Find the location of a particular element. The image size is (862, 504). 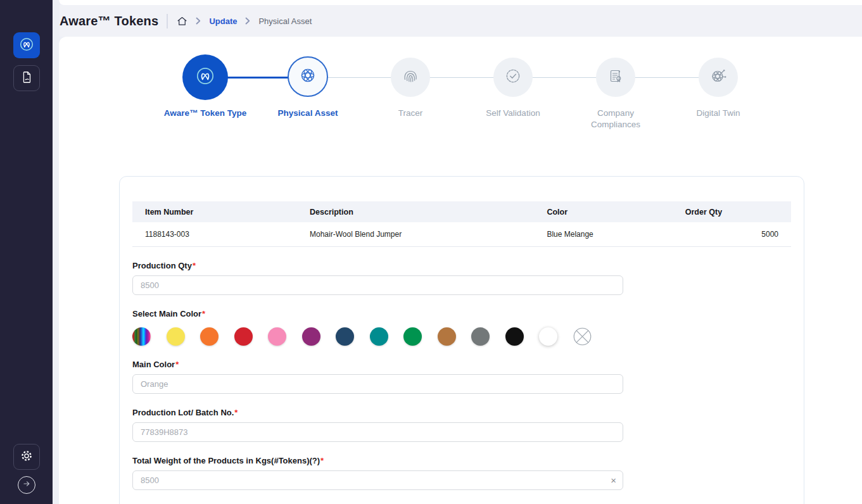

cell-description: Mohair-Wool Blend Jumper is located at coordinates (415, 234).